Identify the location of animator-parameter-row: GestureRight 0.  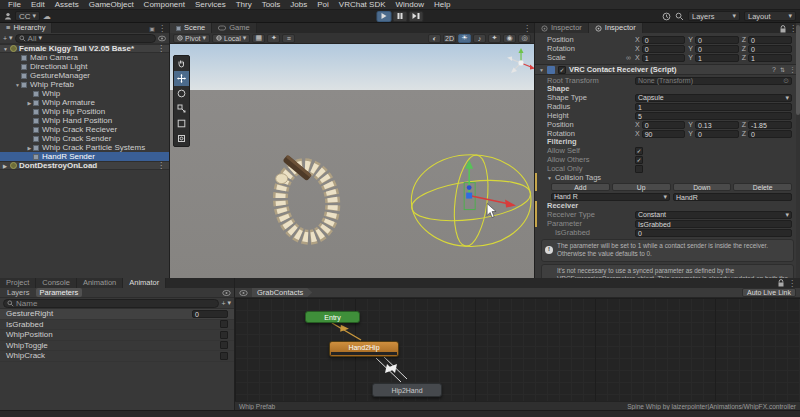
(117, 314).